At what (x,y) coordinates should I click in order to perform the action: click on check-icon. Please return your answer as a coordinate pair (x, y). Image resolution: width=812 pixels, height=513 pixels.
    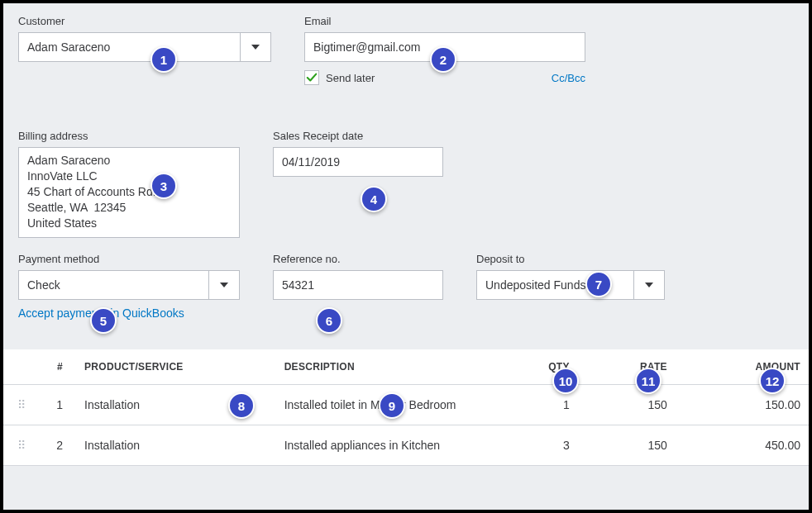
    Looking at the image, I should click on (312, 78).